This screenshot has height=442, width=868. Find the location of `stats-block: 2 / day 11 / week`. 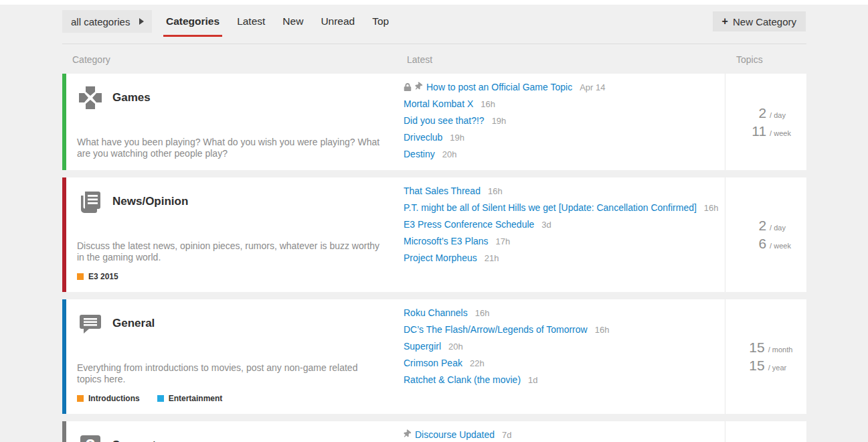

stats-block: 2 / day 11 / week is located at coordinates (766, 122).